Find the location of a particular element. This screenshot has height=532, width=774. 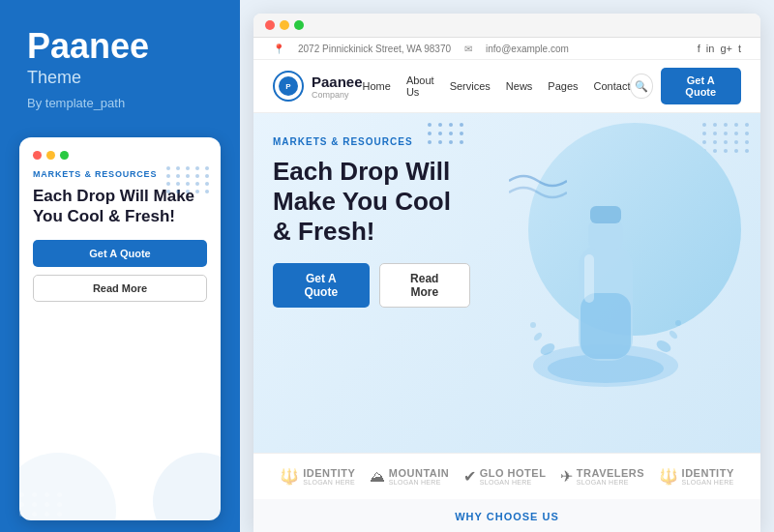

nav-news: News is located at coordinates (520, 86).